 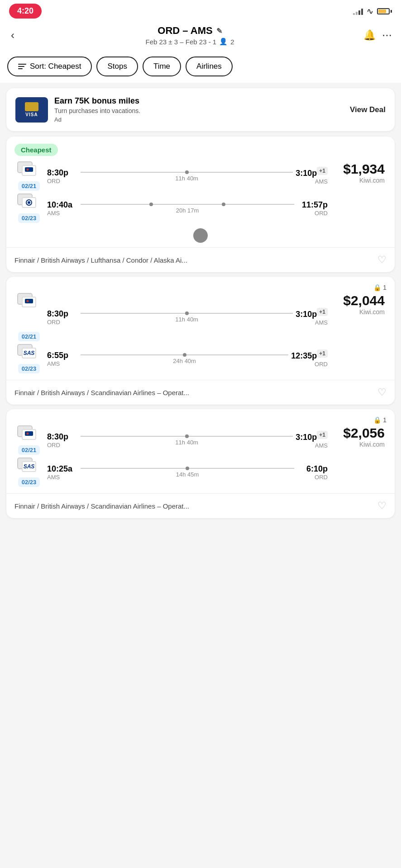 What do you see at coordinates (200, 464) in the screenshot?
I see `flight-card-3: 🔒 1` at bounding box center [200, 464].